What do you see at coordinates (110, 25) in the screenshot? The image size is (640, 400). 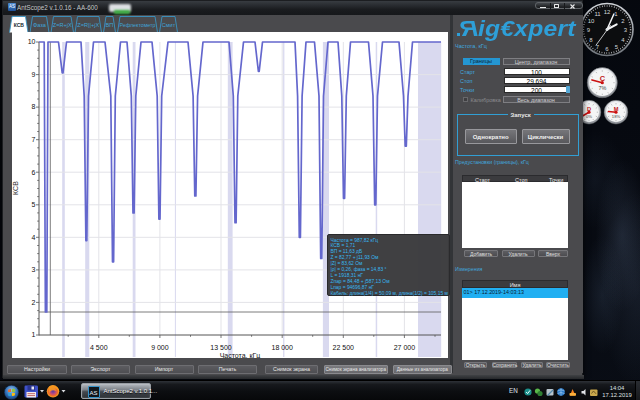 I see `svg-text: ВП` at bounding box center [110, 25].